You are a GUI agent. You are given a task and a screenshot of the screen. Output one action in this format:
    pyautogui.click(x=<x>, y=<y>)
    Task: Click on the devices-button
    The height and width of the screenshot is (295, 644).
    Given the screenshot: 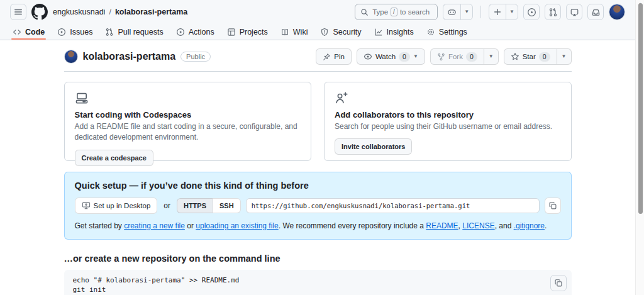 What is the action you would take?
    pyautogui.click(x=574, y=12)
    